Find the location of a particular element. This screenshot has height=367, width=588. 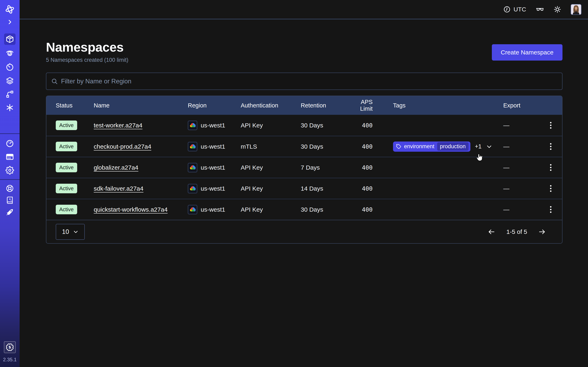

table-row: Active sdk-failover.a27a4 us-west1 API K… is located at coordinates (304, 188).